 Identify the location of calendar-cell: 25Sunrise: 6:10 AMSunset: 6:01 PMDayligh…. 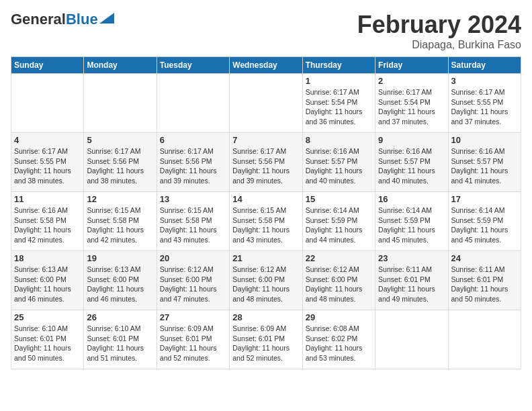
(48, 340).